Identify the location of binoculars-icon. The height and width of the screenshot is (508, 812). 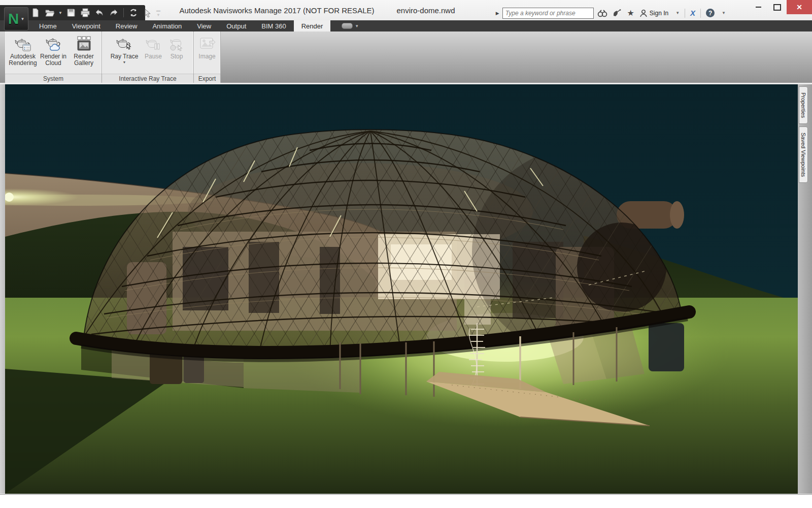
(602, 13).